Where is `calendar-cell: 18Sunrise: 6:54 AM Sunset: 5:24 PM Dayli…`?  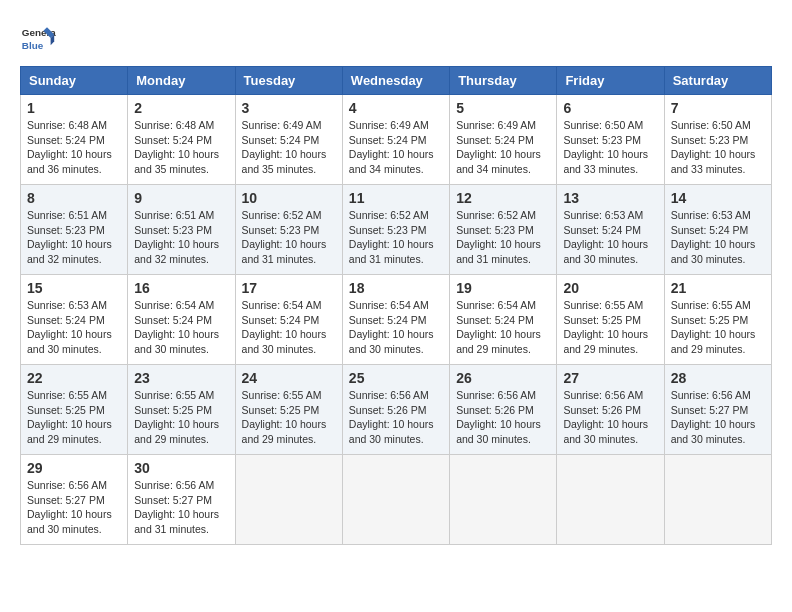 calendar-cell: 18Sunrise: 6:54 AM Sunset: 5:24 PM Dayli… is located at coordinates (396, 320).